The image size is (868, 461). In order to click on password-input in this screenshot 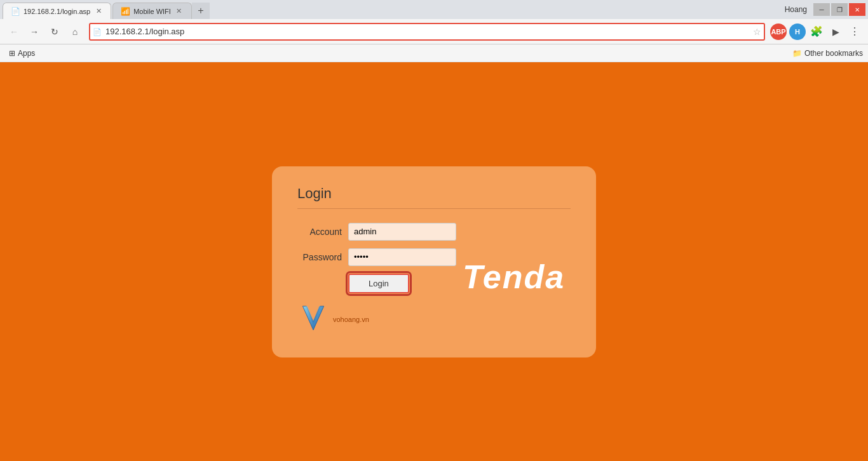, I will do `click(402, 257)`.